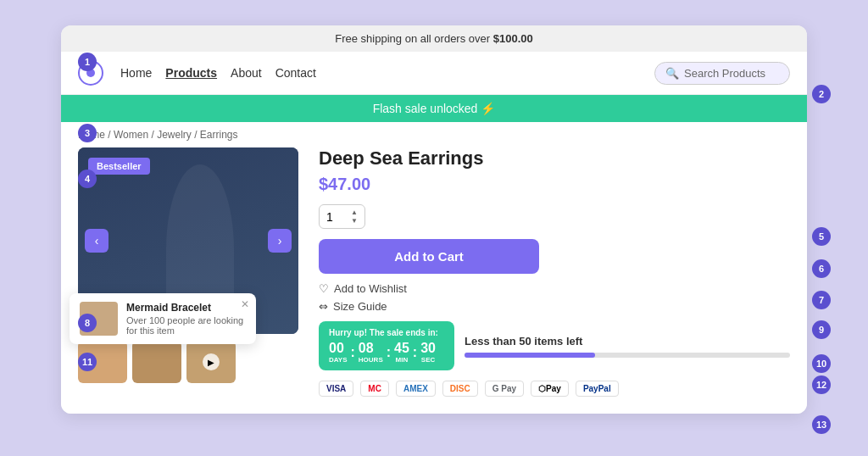  What do you see at coordinates (554, 388) in the screenshot?
I see `payment-methods-row: VISA MC AMEX DISC G Pay ⬡Pay PayPal` at bounding box center [554, 388].